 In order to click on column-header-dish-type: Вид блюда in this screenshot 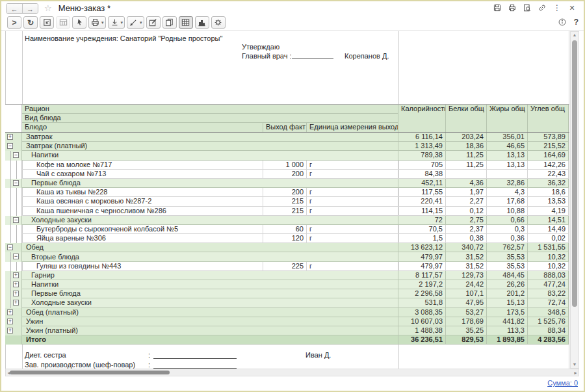, I will do `click(211, 118)`.